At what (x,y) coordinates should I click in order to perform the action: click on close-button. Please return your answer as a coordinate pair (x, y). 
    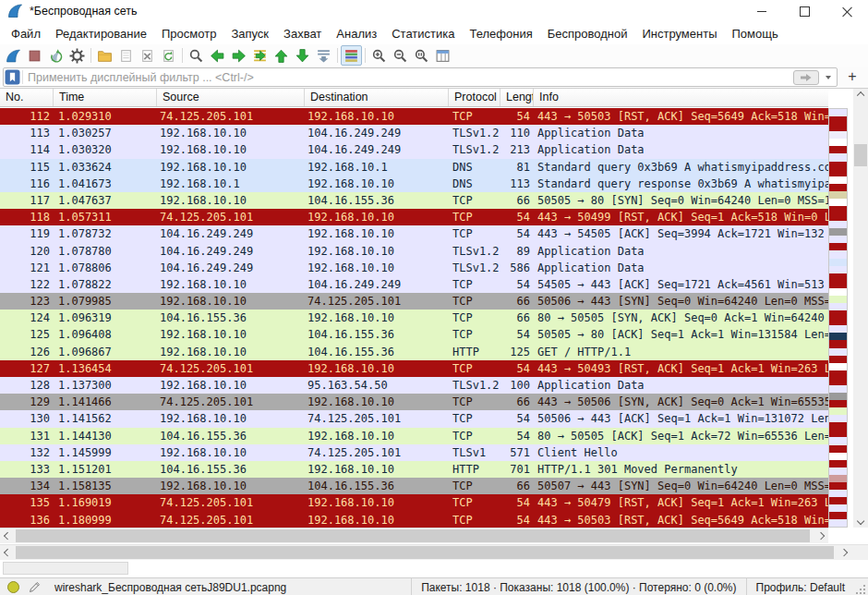
    Looking at the image, I should click on (847, 11).